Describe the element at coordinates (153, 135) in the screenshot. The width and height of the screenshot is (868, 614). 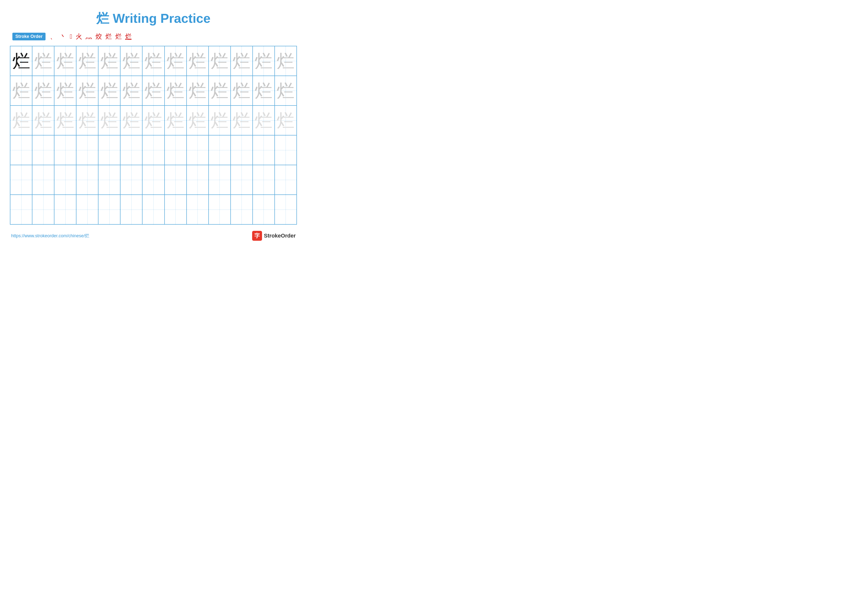
I see `practice-grid: 烂烂烂烂烂烂烂烂烂烂烂烂烂烂烂烂烂烂烂烂烂烂烂烂烂烂烂烂烂烂烂烂烂烂烂烂烂烂烂` at that location.